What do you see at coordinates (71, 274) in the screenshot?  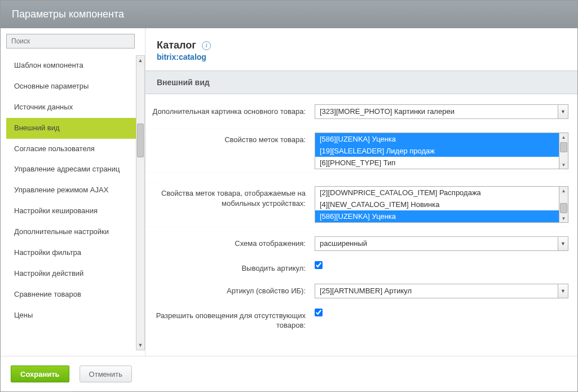 I see `sidebar-item: Настройки действий` at bounding box center [71, 274].